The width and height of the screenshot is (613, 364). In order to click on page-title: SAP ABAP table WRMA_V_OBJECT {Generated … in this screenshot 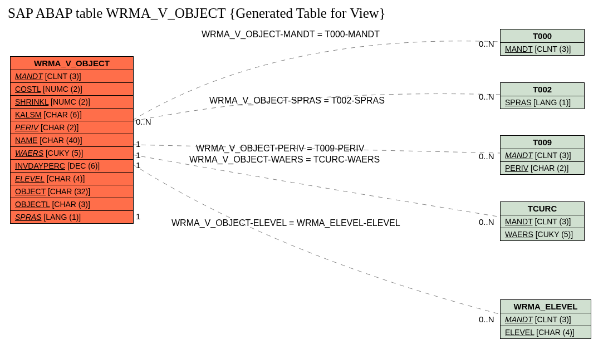, I will do `click(197, 13)`.